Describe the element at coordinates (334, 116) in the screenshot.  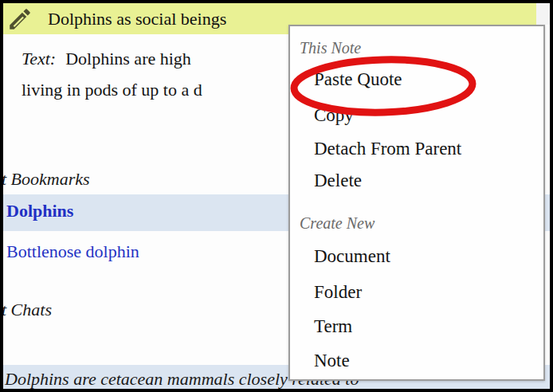
I see `menu-item-copy: Copy` at that location.